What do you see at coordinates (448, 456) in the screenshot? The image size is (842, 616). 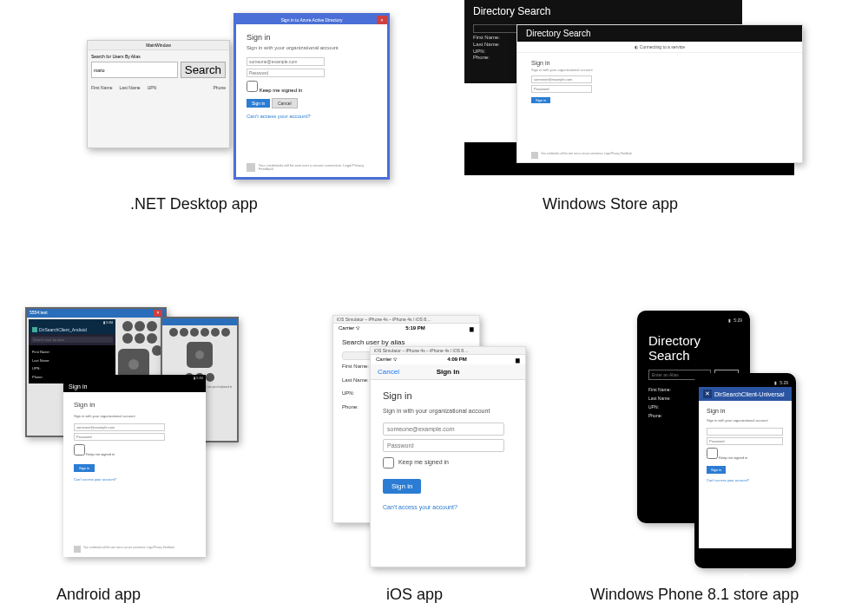 I see `ios-signin: iOS Simulator – iPhone 4s – iPhone 4s / …` at bounding box center [448, 456].